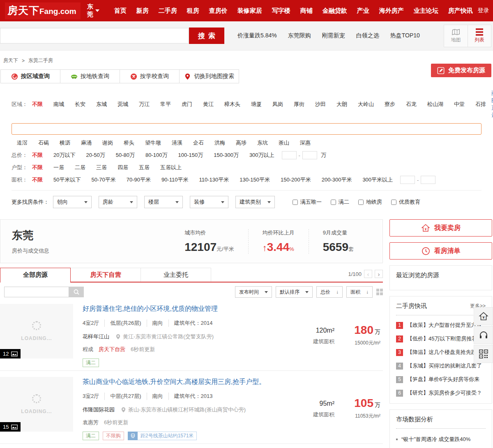 The width and height of the screenshot is (493, 448). Describe the element at coordinates (177, 143) in the screenshot. I see `region-option: 清溪` at that location.